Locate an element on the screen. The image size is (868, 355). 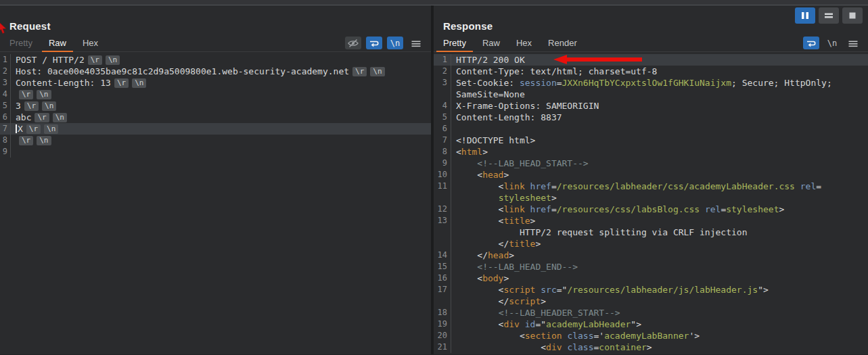
code-text: Host: 0ace00e4035bae9c81c2d9a5009800e1.w… is located at coordinates (198, 72).